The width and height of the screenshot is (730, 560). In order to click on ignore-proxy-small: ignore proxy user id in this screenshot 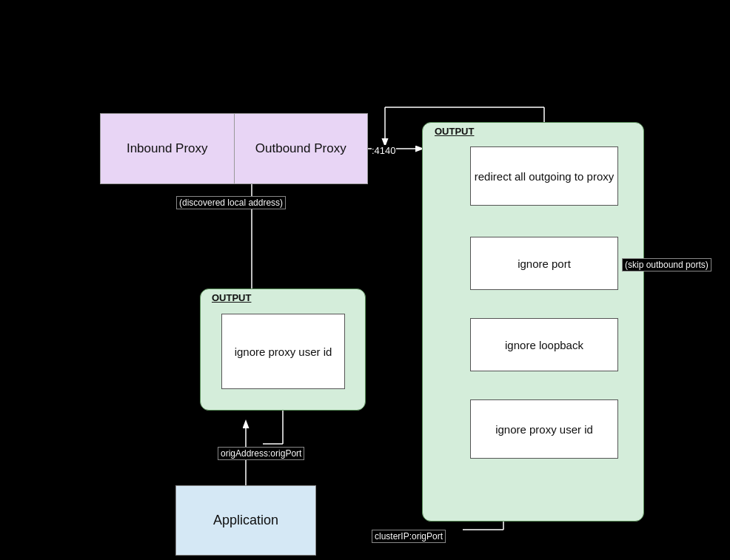, I will do `click(283, 351)`.